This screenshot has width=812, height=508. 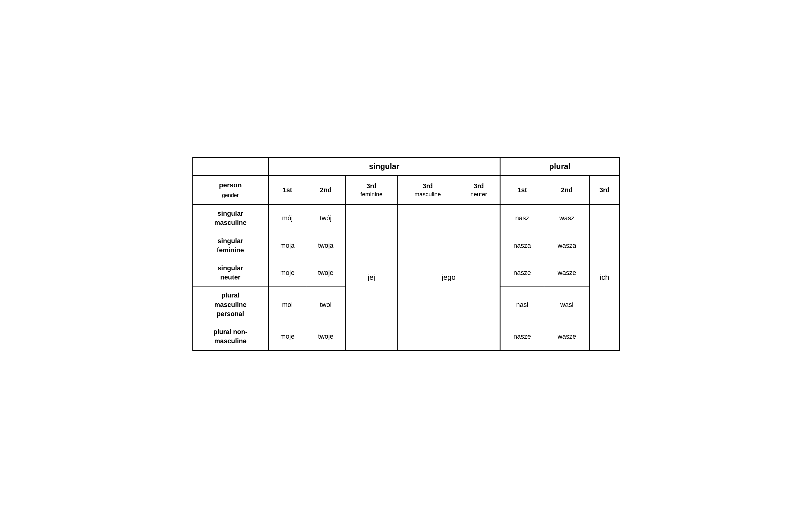 What do you see at coordinates (231, 273) in the screenshot?
I see `row-label-sing-neut: singularneuter` at bounding box center [231, 273].